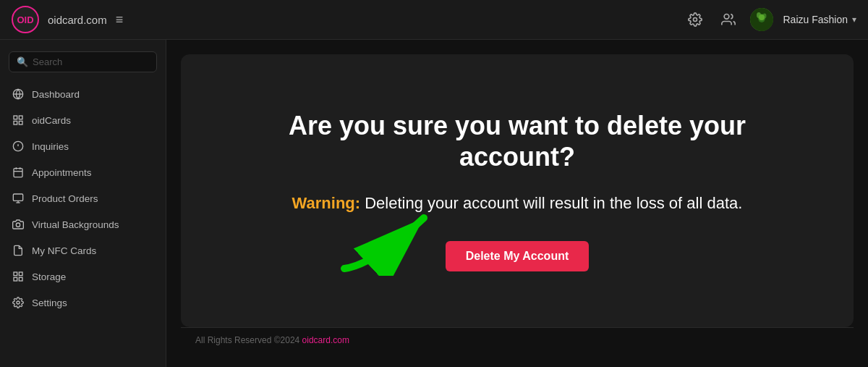  I want to click on dashboard-icon, so click(18, 94).